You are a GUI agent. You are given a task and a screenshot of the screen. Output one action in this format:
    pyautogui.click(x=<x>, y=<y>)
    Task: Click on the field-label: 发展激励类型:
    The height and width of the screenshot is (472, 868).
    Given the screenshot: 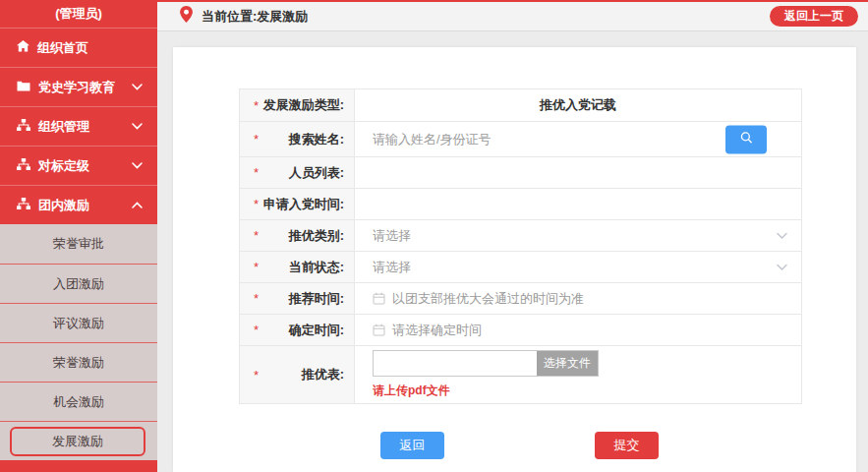 What is the action you would take?
    pyautogui.click(x=304, y=105)
    